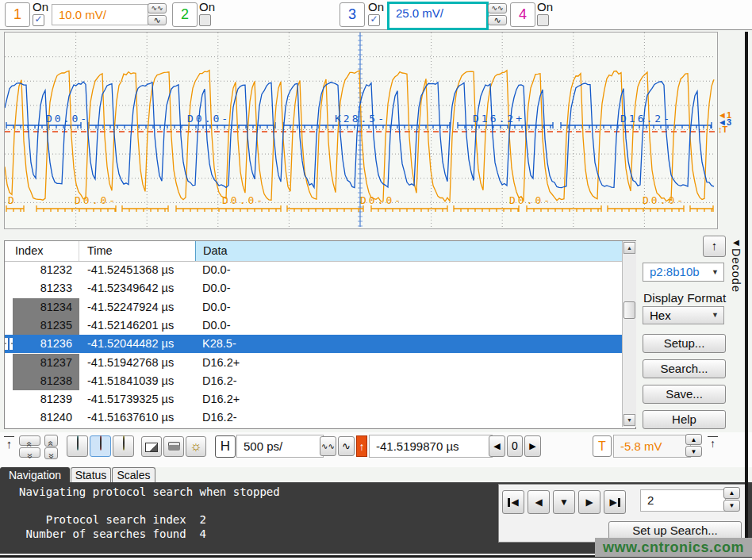 This screenshot has height=560, width=752. I want to click on single-icon, so click(124, 443).